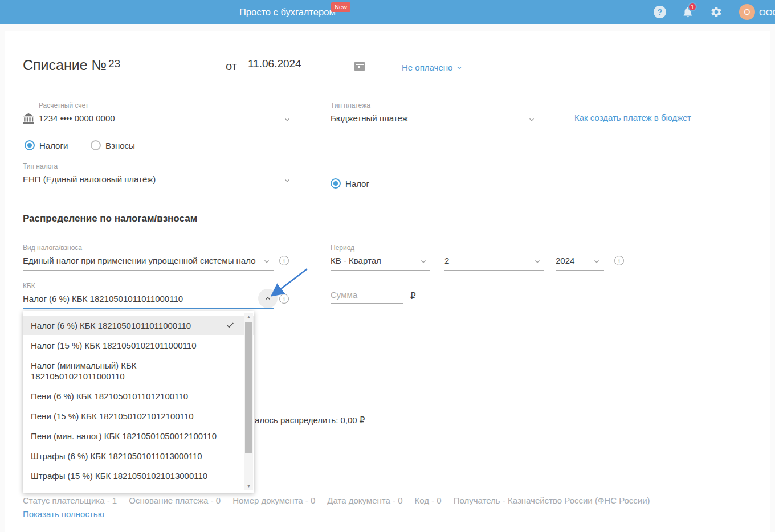 Image resolution: width=775 pixels, height=532 pixels. Describe the element at coordinates (350, 183) in the screenshot. I see `radio-tax: Налог` at that location.